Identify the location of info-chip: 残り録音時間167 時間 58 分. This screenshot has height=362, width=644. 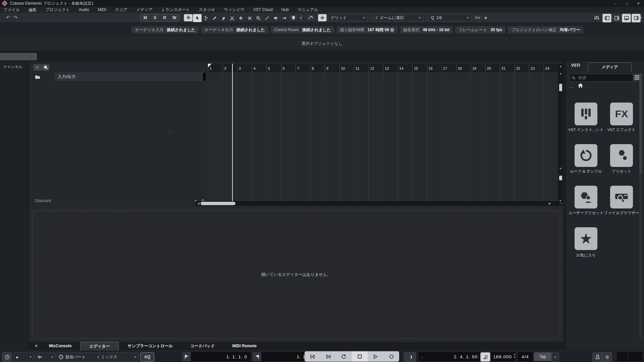
(367, 30).